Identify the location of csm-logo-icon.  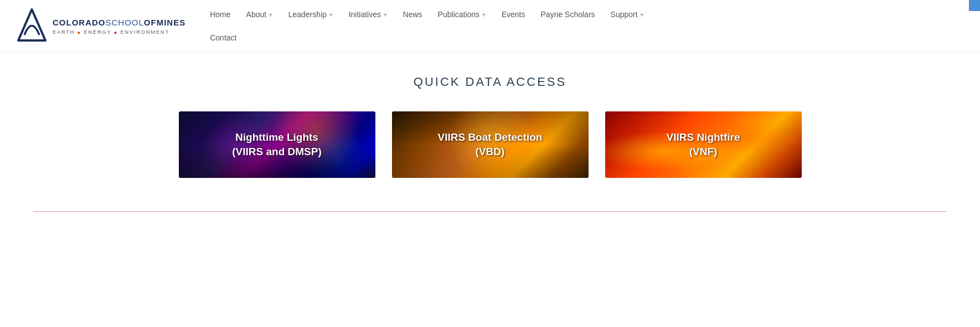
(32, 27).